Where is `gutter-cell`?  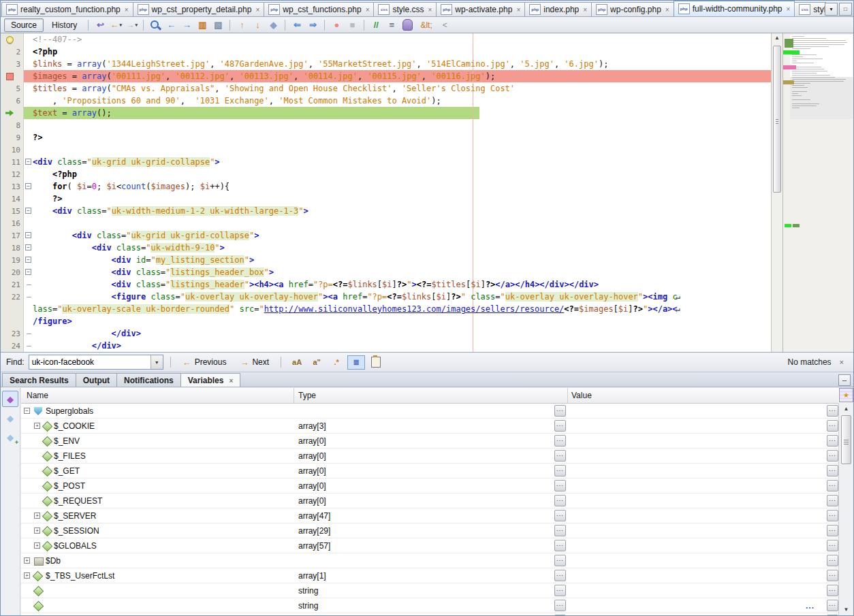
gutter-cell is located at coordinates (12, 76).